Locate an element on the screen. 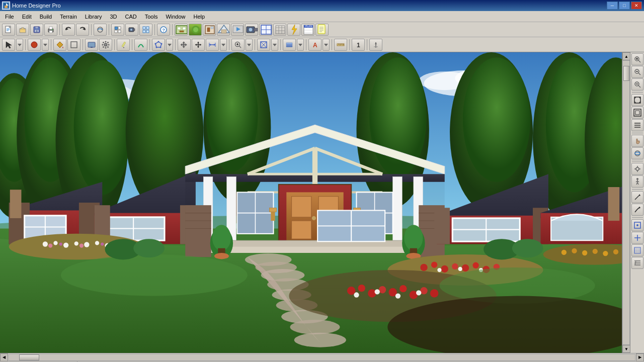 Image resolution: width=644 pixels, height=362 pixels. scroll-left-arrow: ◀ is located at coordinates (4, 357).